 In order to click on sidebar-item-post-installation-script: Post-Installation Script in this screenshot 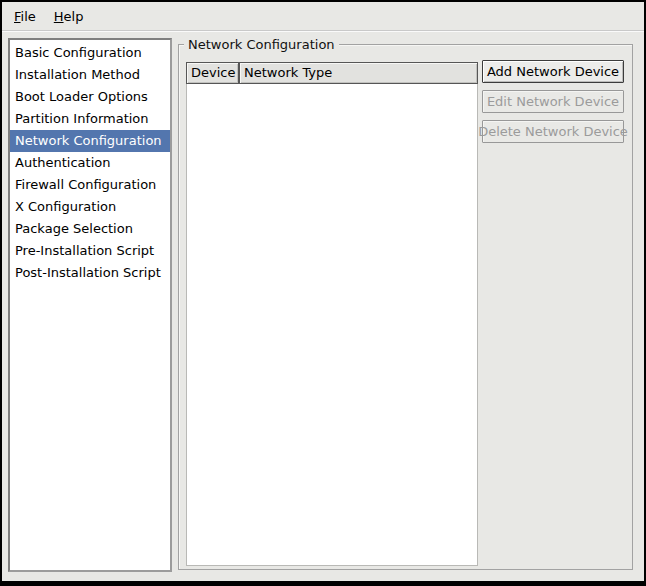, I will do `click(90, 273)`.